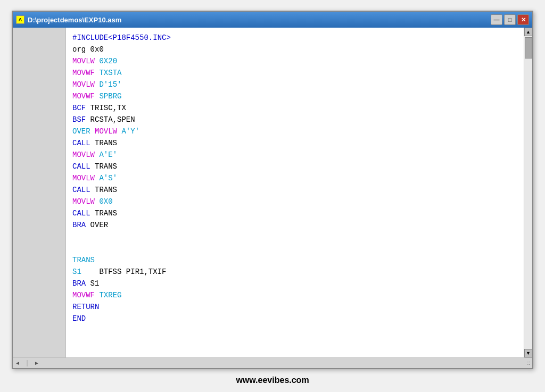 The image size is (545, 392). What do you see at coordinates (295, 131) in the screenshot?
I see `code-line: OVER MOVLW A'Y'` at bounding box center [295, 131].